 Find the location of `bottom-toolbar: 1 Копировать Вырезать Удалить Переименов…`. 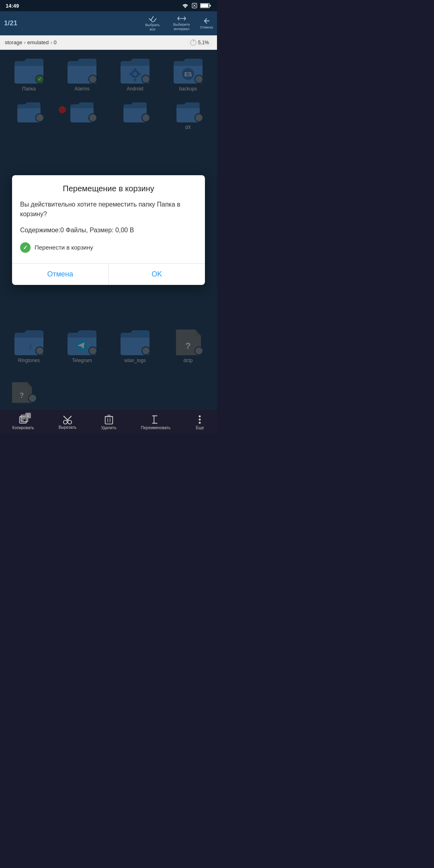

bottom-toolbar: 1 Копировать Вырезать Удалить Переименов… is located at coordinates (108, 422).